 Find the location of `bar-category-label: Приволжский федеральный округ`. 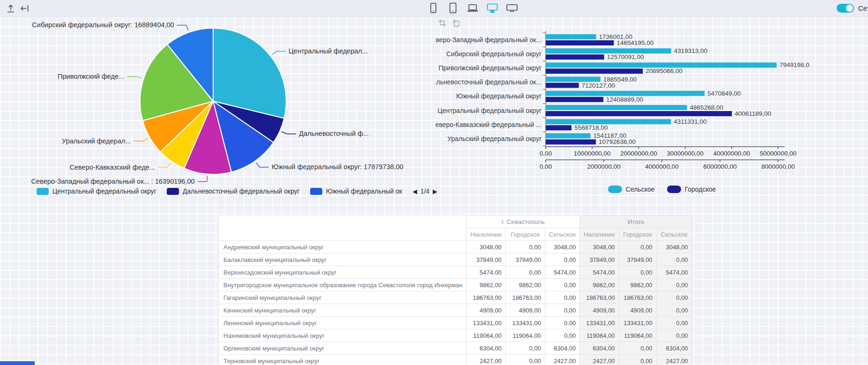

bar-category-label: Приволжский федеральный округ is located at coordinates (490, 68).